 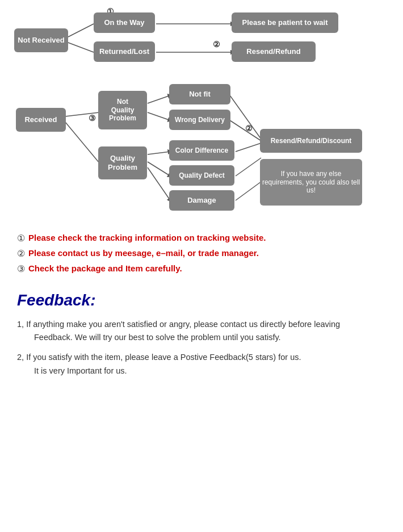 What do you see at coordinates (92, 118) in the screenshot?
I see `circle-num-3: ③` at bounding box center [92, 118].